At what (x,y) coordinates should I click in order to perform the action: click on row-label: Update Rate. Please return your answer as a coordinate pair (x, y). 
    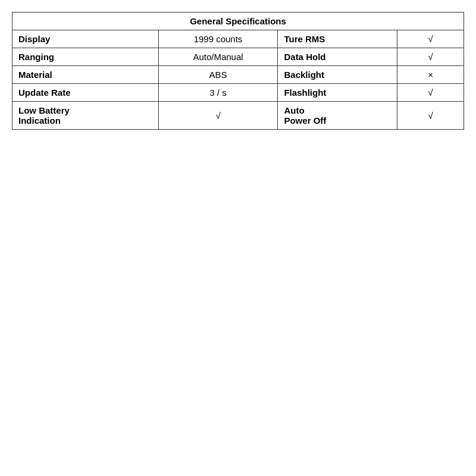
    Looking at the image, I should click on (86, 93).